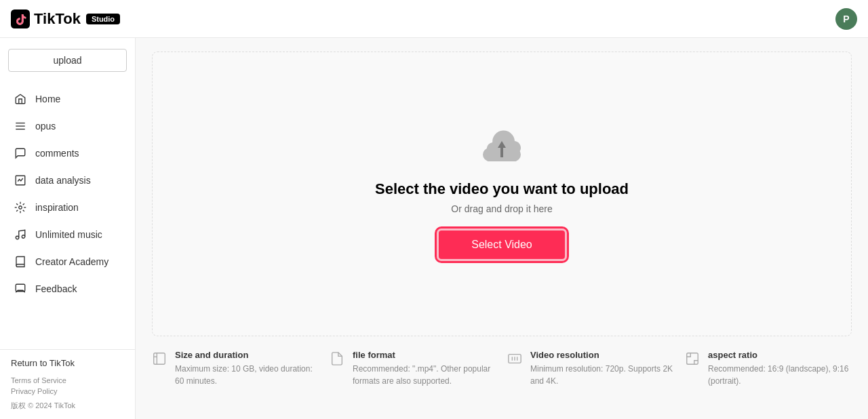 This screenshot has width=868, height=419. Describe the element at coordinates (68, 207) in the screenshot. I see `sidebar-item-inspiration: inspiration` at that location.